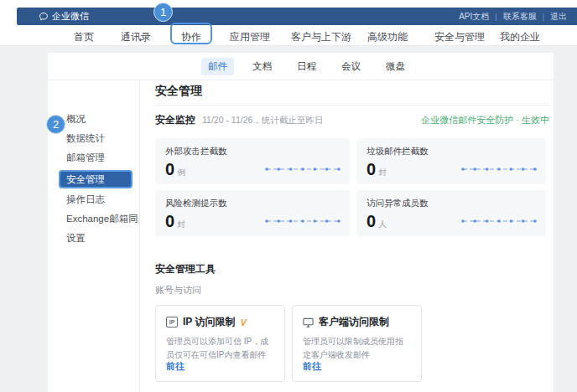 The image size is (577, 392). Describe the element at coordinates (387, 37) in the screenshot. I see `nav-item-advanced: 高级功能` at that location.